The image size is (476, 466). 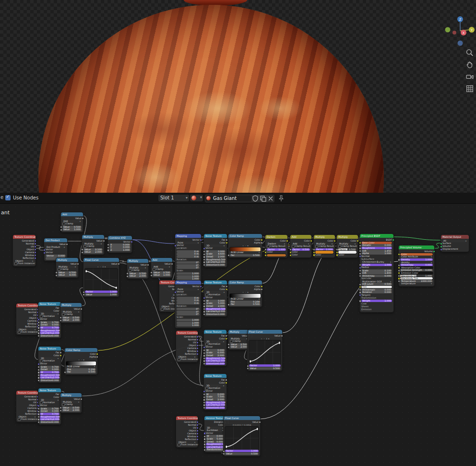 I want to click on row-val: 1.000, so click(x=188, y=279).